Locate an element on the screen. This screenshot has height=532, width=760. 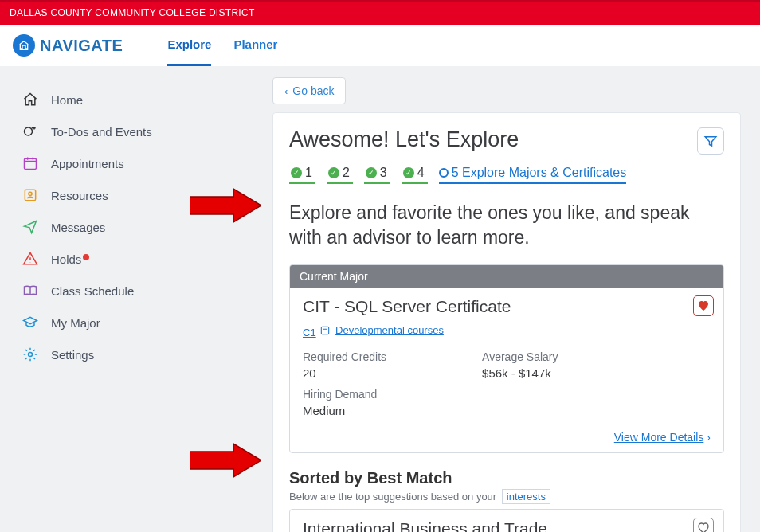
gear-icon is located at coordinates (30, 354).